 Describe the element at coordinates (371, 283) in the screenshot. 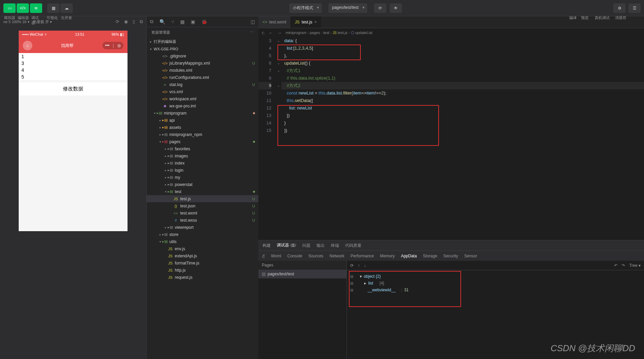

I see `list-key: list` at that location.